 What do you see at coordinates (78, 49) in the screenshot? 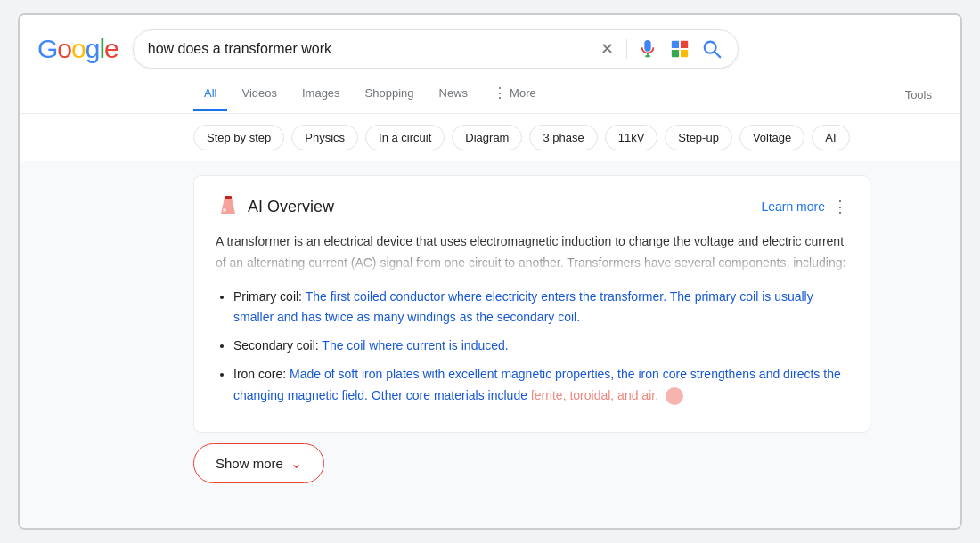
I see `google-logo: Google` at bounding box center [78, 49].